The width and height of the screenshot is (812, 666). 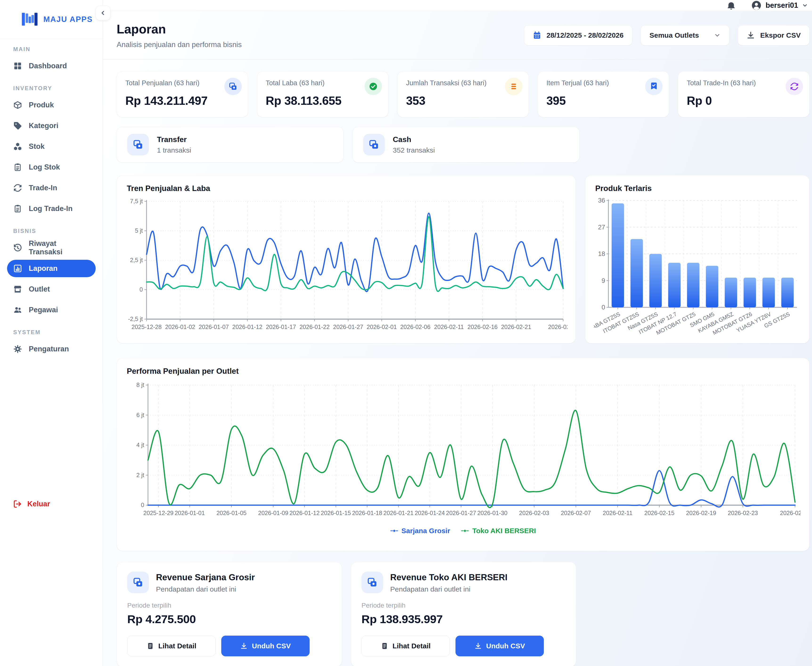 I want to click on page-subtitle: Analisis penjualan dan performa bisnis, so click(x=179, y=45).